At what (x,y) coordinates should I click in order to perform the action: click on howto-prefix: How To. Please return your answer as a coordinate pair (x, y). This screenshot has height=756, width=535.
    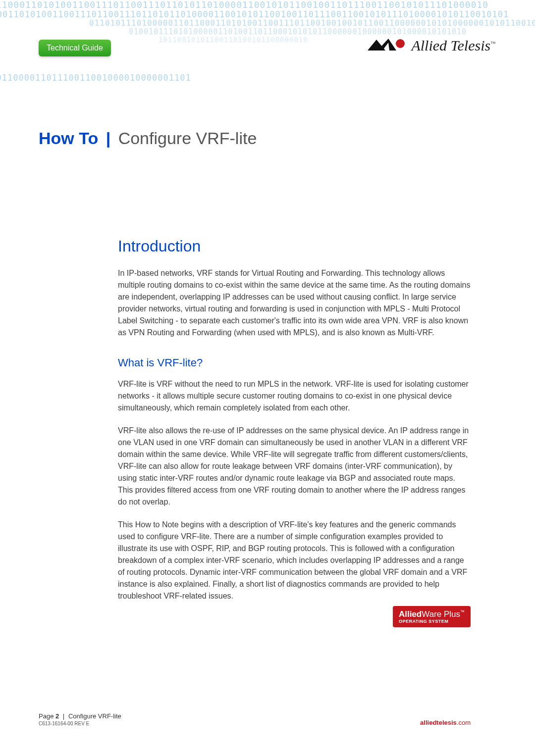
    Looking at the image, I should click on (68, 138).